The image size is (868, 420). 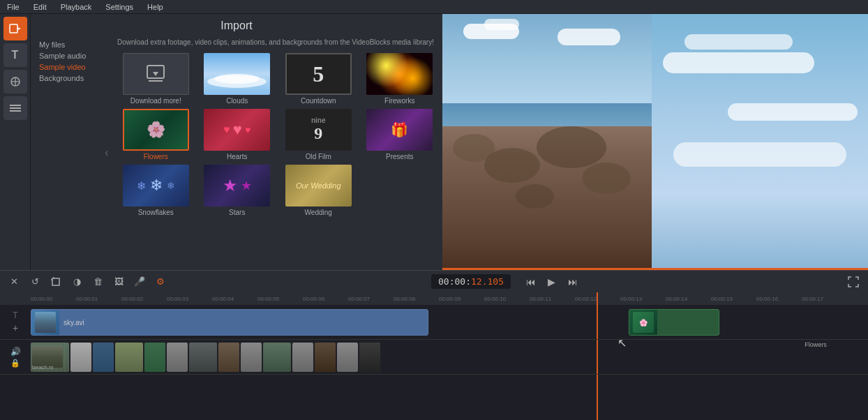 What do you see at coordinates (156, 156) in the screenshot?
I see `label-flowers: Flowers` at bounding box center [156, 156].